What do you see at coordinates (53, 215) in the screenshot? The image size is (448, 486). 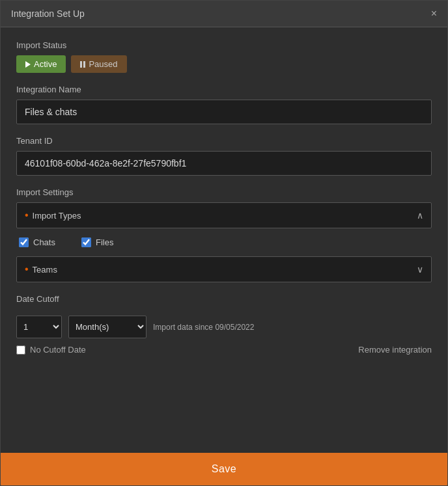 I see `import-types-left: • Import Types` at bounding box center [53, 215].